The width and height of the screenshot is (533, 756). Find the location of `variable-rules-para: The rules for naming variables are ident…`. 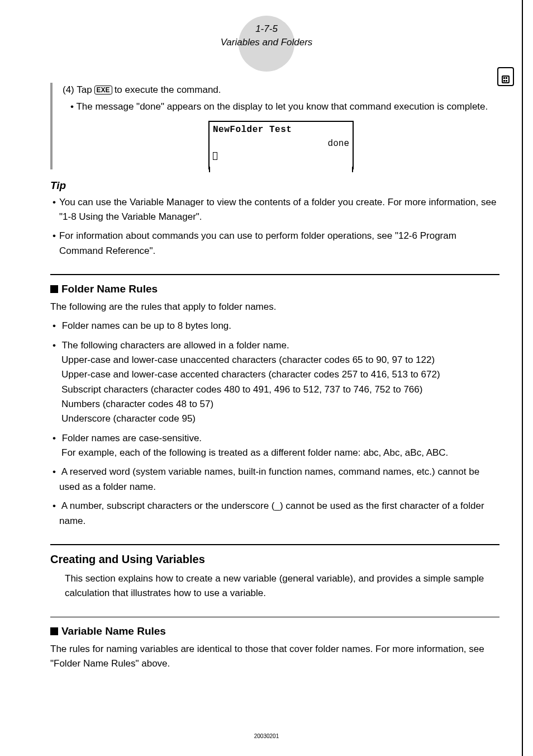

variable-rules-para: The rules for naming variables are ident… is located at coordinates (275, 656).